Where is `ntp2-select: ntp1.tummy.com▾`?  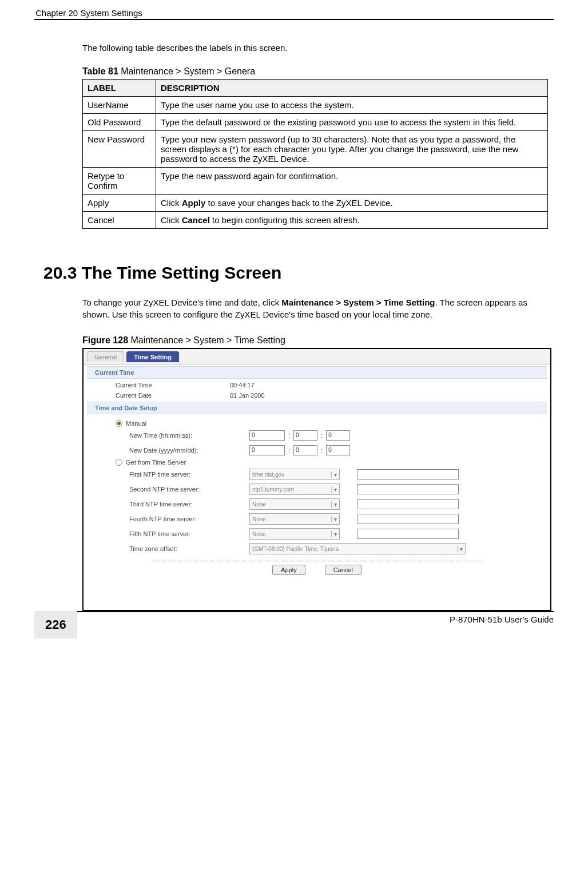 ntp2-select: ntp1.tummy.com▾ is located at coordinates (295, 489).